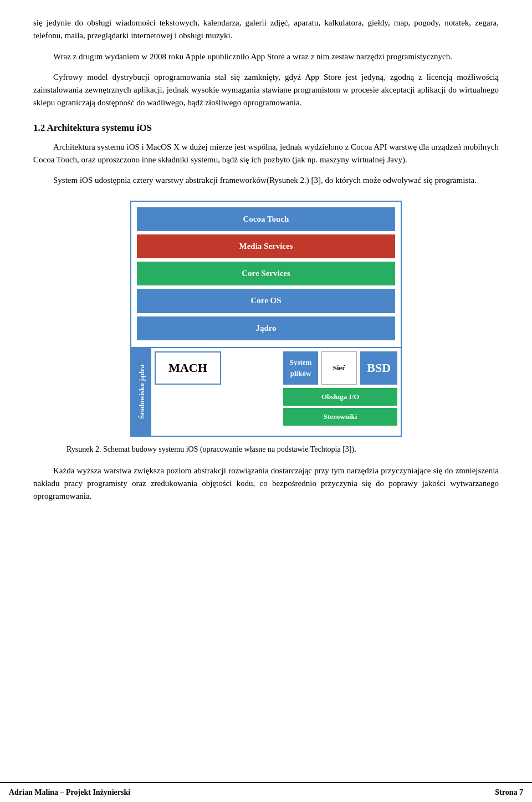 This screenshot has width=532, height=802. What do you see at coordinates (266, 484) in the screenshot?
I see `section-paragraph-3: Każda wyższa warstwa zwiększa poziom abs…` at bounding box center [266, 484].